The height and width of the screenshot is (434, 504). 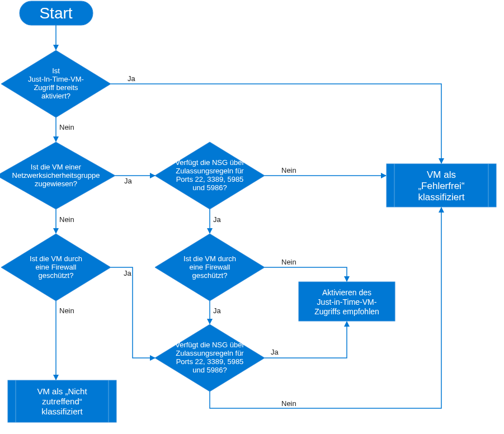 What do you see at coordinates (441, 186) in the screenshot?
I see `result-healthy: VM als „Fehlerfrei“ klassifiziert` at bounding box center [441, 186].